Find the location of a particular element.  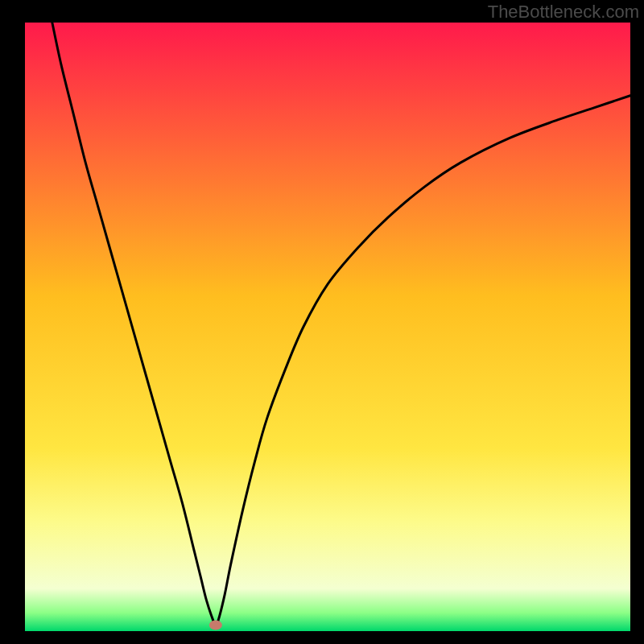

chart-marker is located at coordinates (216, 625).